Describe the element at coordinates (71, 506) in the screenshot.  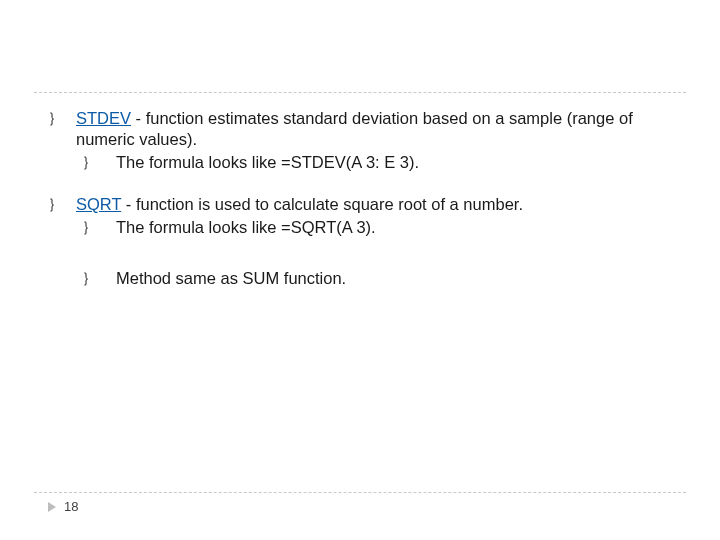
I see `page-number: 18` at that location.